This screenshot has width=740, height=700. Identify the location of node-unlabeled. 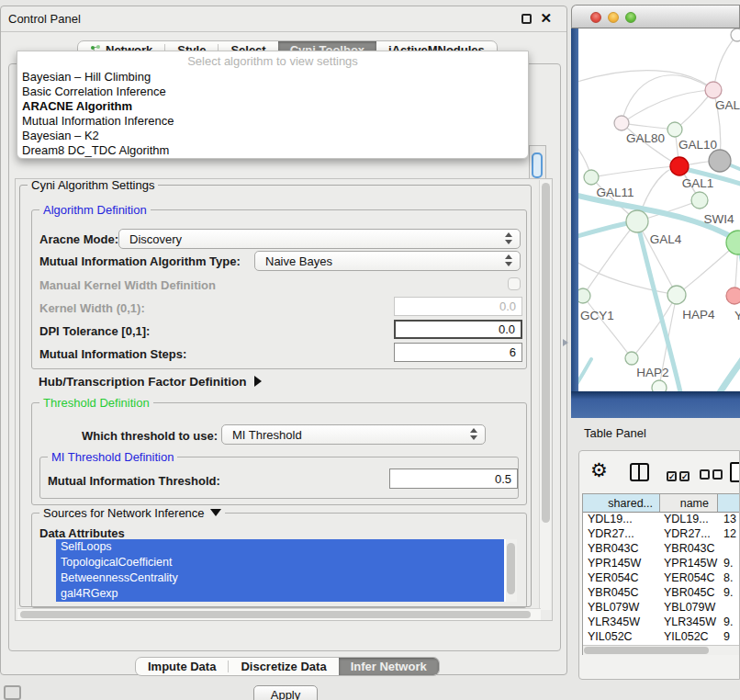
(735, 35).